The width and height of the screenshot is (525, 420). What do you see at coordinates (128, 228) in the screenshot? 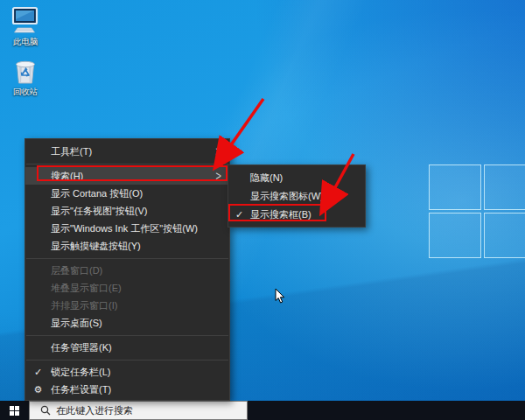
I see `menu-item-show-windows-ink-workspace-button: 显示"Windows Ink 工作区"按钮(W)` at bounding box center [128, 228].